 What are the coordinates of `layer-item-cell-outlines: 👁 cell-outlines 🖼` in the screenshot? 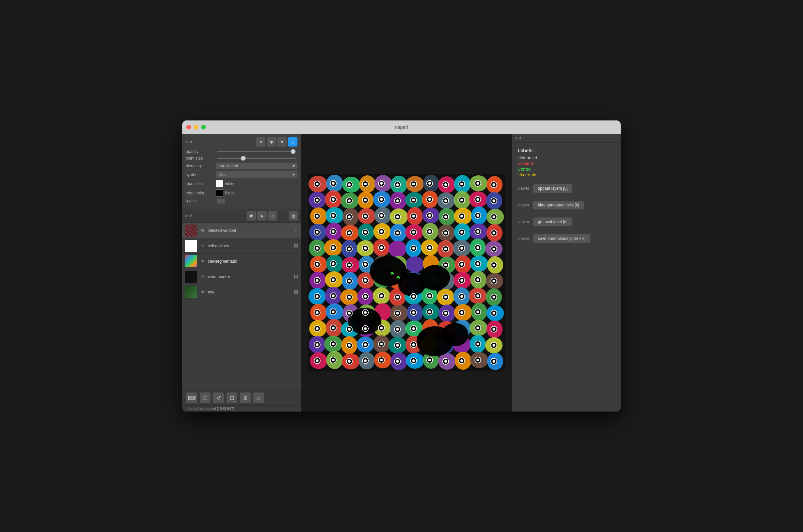 It's located at (242, 246).